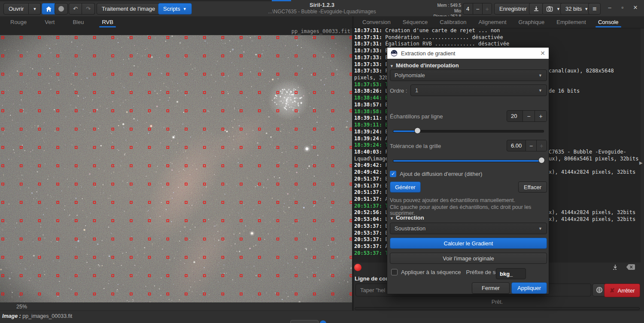 Image resolution: width=644 pixels, height=323 pixels. Describe the element at coordinates (610, 8) in the screenshot. I see `minimize-button: –` at that location.